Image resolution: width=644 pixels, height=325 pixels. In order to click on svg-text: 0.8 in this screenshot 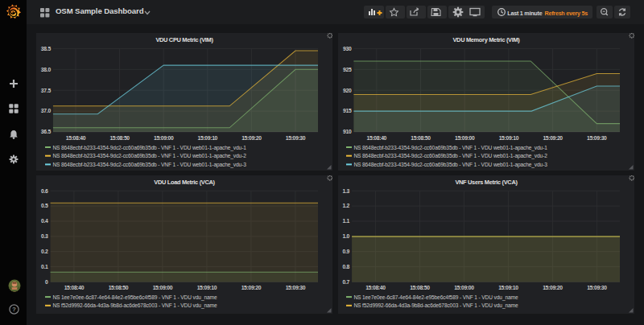, I will do `click(346, 267)`.